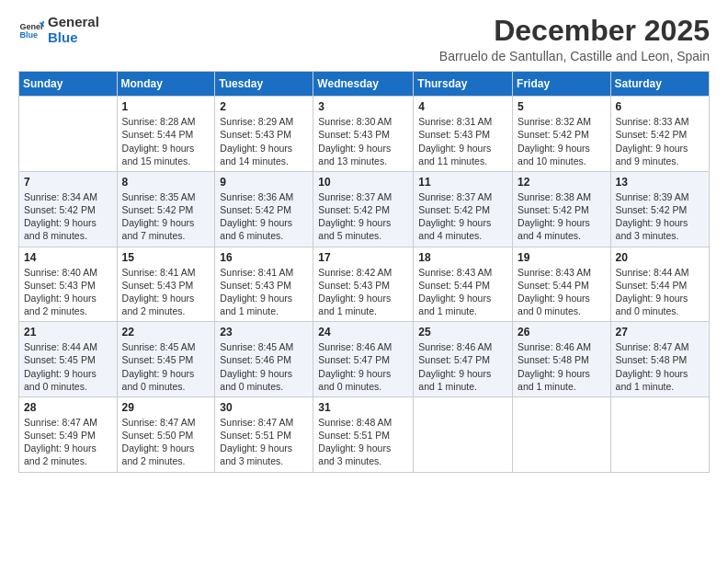 The height and width of the screenshot is (563, 728). I want to click on day-cell: 31Sunrise: 8:48 AMSunset: 5:51 PMDayligh…, so click(364, 434).